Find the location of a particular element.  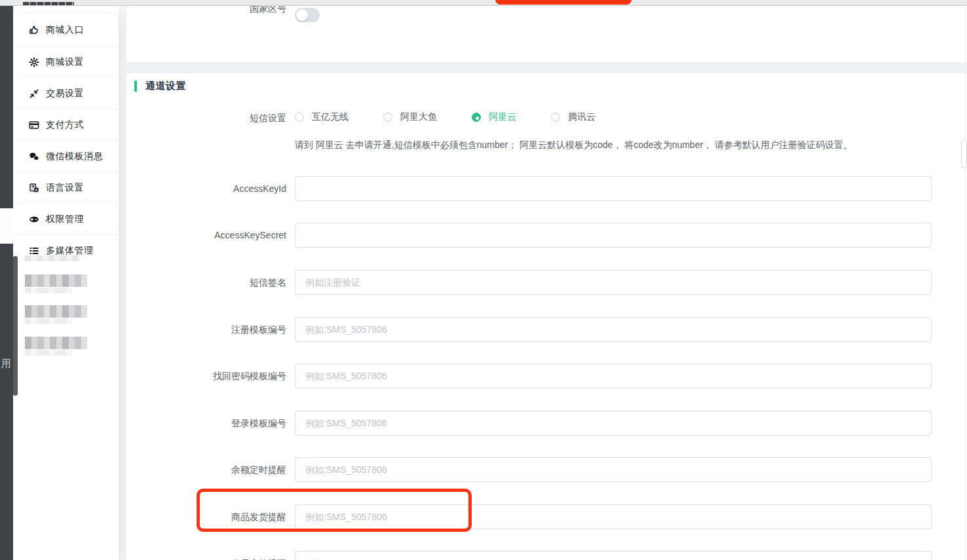

credit-card-icon is located at coordinates (34, 125).